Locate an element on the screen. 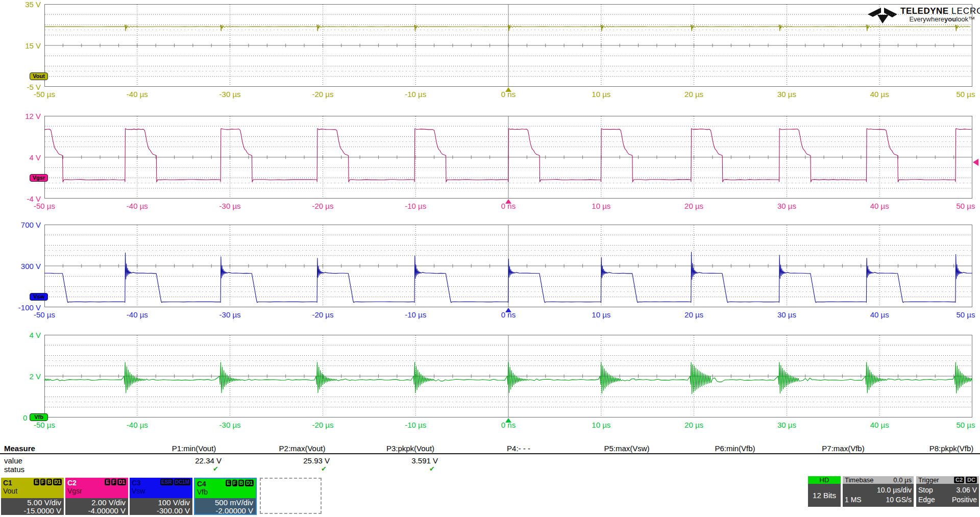 The image size is (980, 517). channel-offset-c2: -4.00000 V is located at coordinates (95, 511).